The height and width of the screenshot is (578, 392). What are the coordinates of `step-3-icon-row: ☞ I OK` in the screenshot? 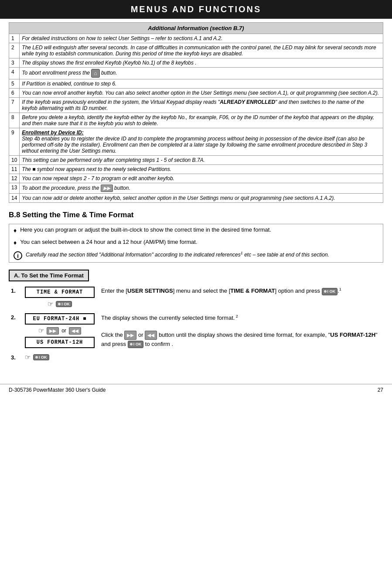 It's located at (37, 357).